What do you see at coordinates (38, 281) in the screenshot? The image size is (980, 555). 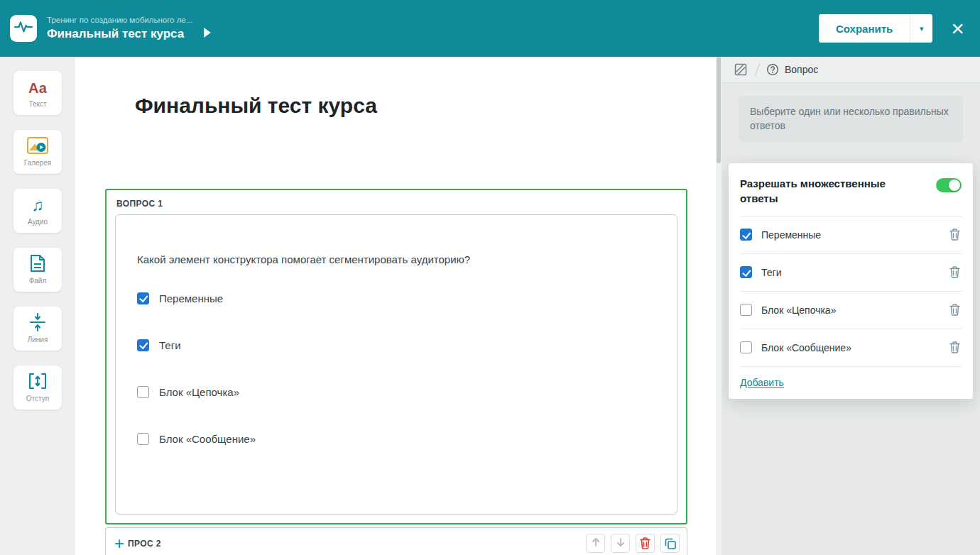 I see `tool-file-label: Файл` at bounding box center [38, 281].